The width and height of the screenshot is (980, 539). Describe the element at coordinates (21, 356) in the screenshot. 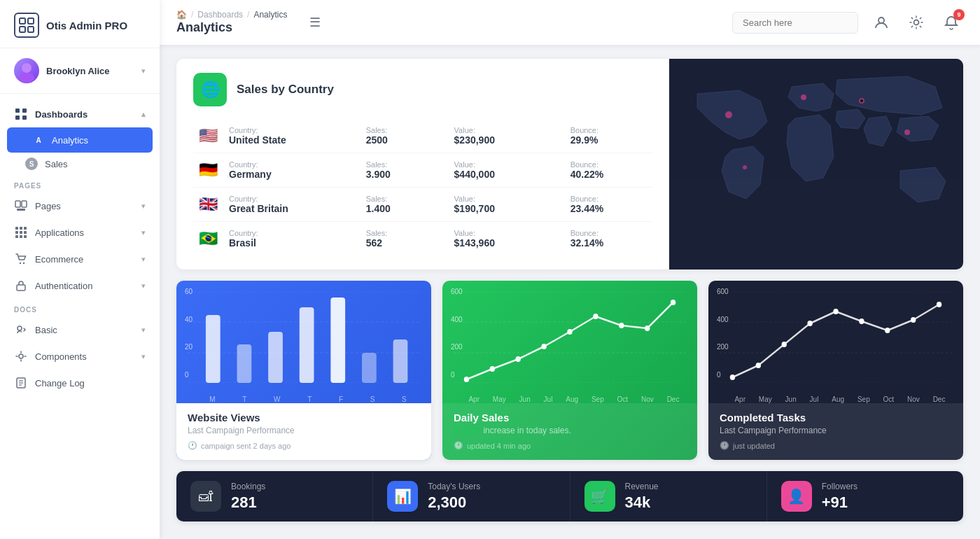

I see `components-icon` at that location.